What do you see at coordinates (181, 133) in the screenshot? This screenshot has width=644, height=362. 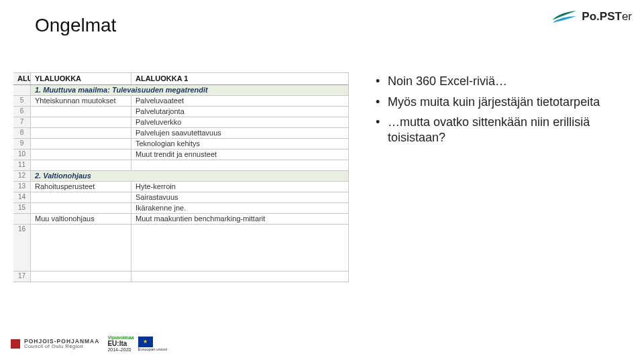 I see `excel-data-row: 8Palvelujen saavutettavuus` at bounding box center [181, 133].